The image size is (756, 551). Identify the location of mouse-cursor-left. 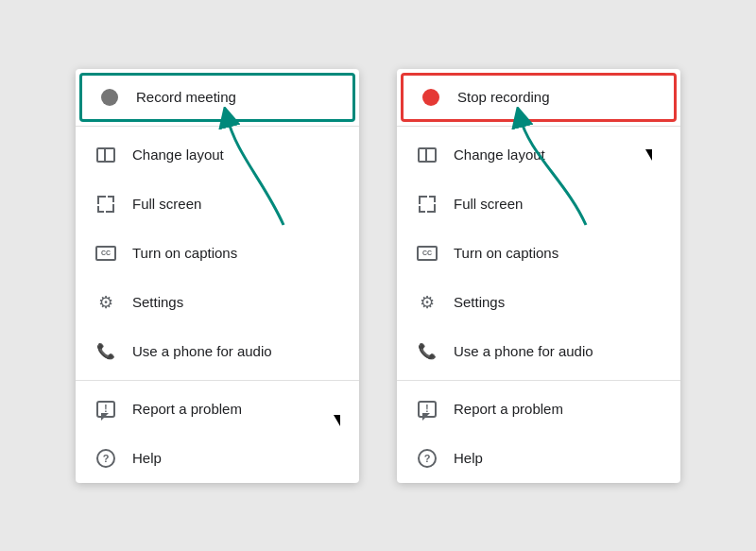
(336, 421).